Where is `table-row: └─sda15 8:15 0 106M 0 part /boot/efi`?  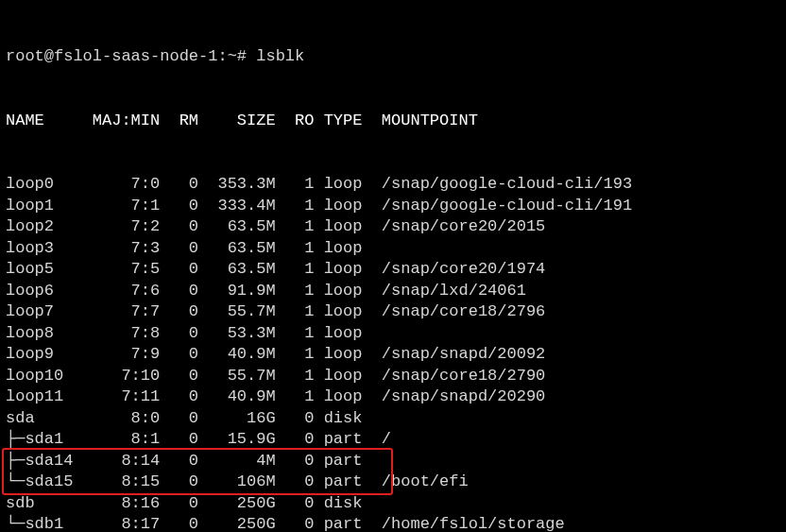
table-row: └─sda15 8:15 0 106M 0 part /boot/efi is located at coordinates (393, 482).